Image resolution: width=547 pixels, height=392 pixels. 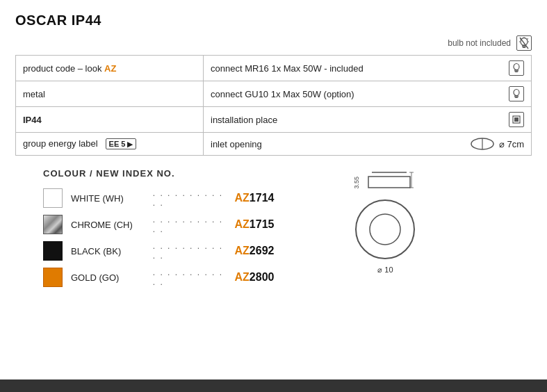 I want to click on connect-mr16-cell: connect MR16 1x Max 50W - included, so click(x=368, y=68).